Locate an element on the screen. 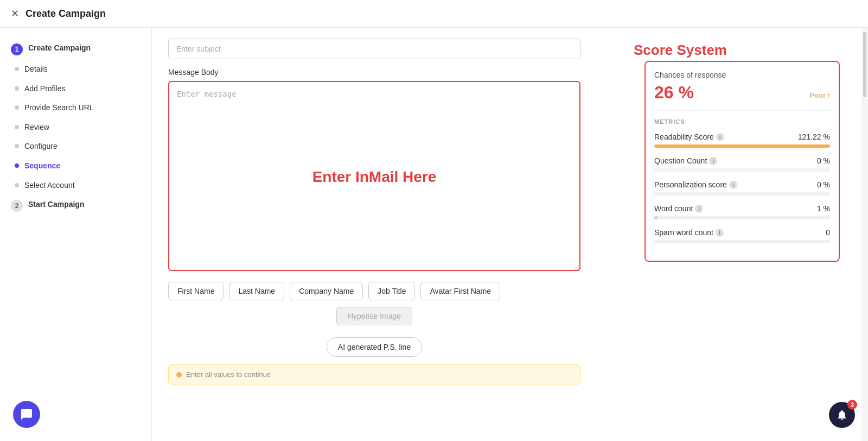  warning-text: Enter all values to continue is located at coordinates (228, 375).